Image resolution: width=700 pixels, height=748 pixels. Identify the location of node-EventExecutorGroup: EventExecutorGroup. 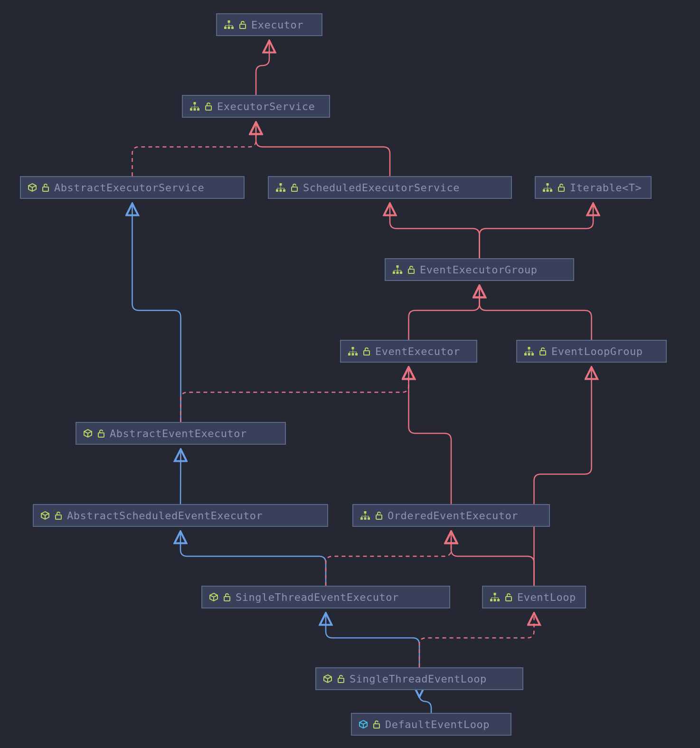
(480, 270).